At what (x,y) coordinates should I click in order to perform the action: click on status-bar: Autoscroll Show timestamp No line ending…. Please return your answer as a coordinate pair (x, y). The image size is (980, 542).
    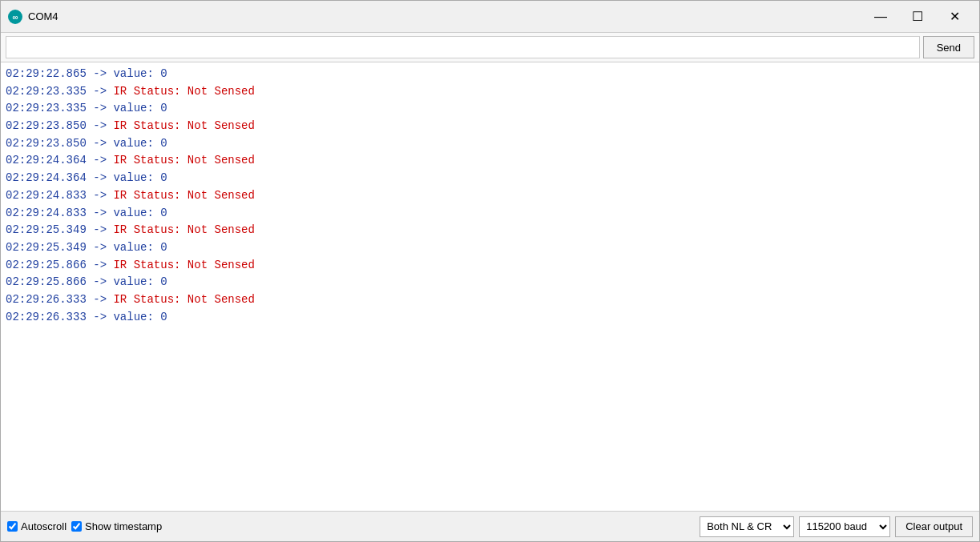
    Looking at the image, I should click on (490, 526).